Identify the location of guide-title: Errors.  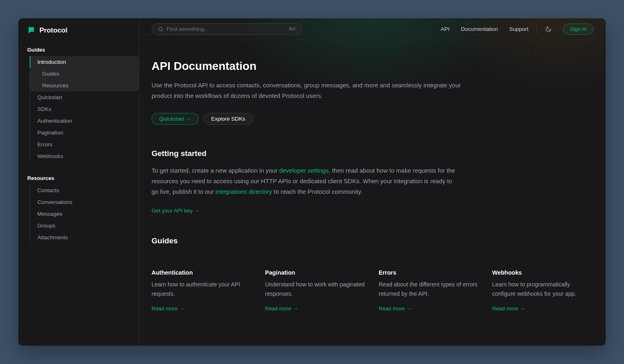
(429, 273).